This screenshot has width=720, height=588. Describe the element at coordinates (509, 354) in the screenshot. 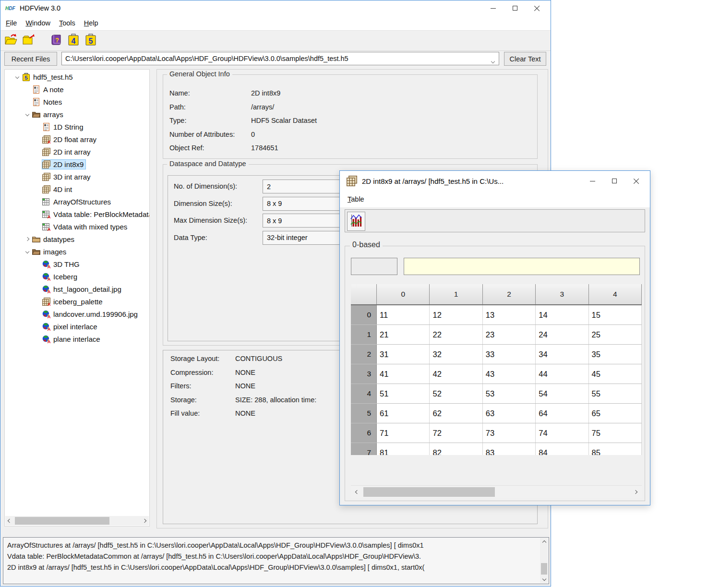

I see `table-cell: 33` at that location.